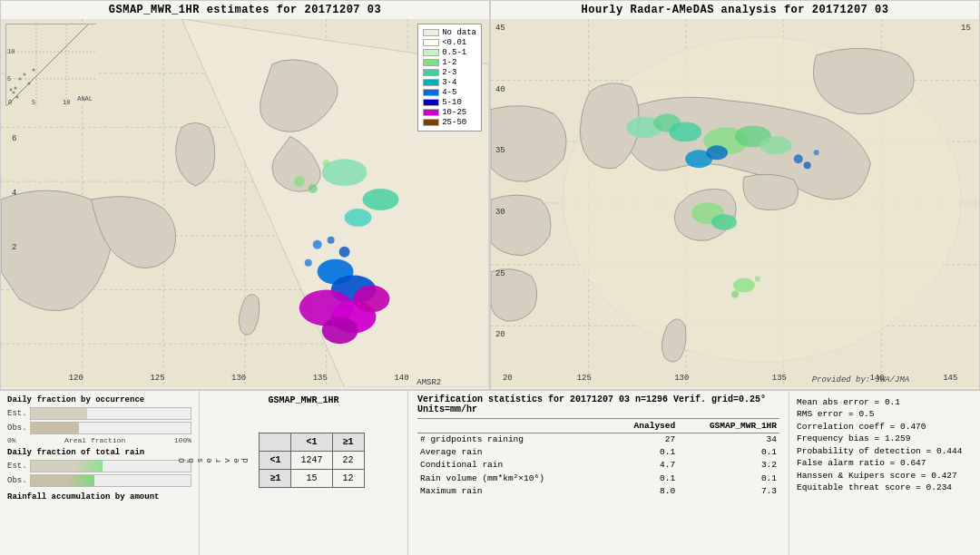 The height and width of the screenshot is (555, 980). I want to click on verification-header-row: Analysed GSMAP_MWR_1HR, so click(599, 426).